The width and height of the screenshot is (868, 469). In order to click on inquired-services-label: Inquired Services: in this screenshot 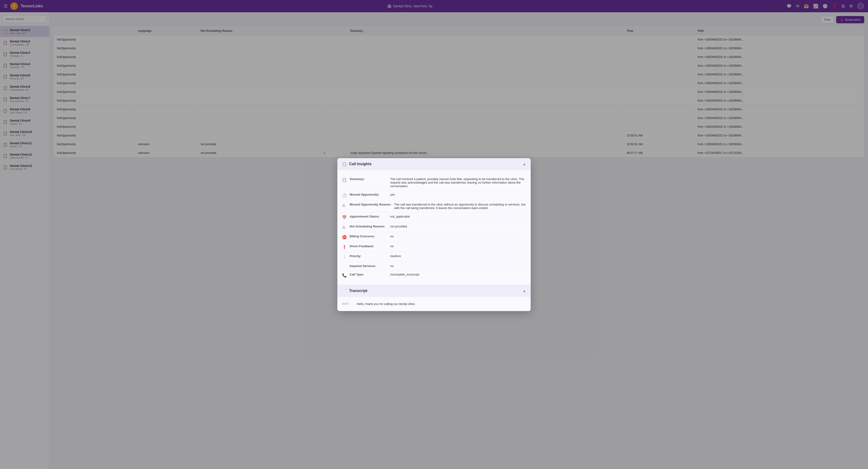, I will do `click(369, 266)`.